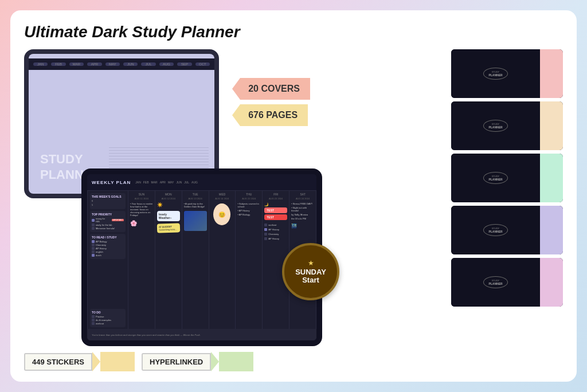  Describe the element at coordinates (138, 182) in the screenshot. I see `month-tab: JAN` at that location.